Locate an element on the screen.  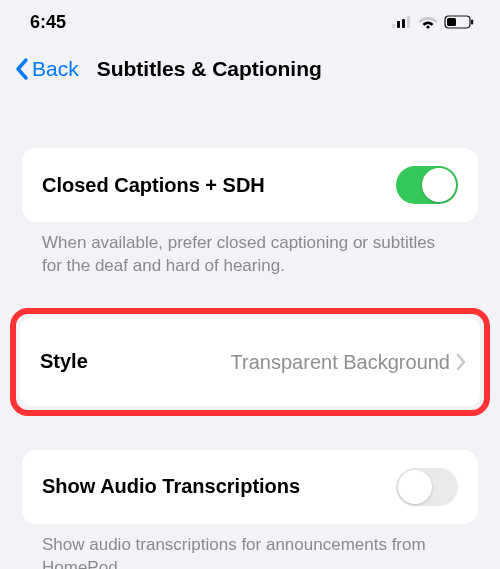
closed-captions-footer: When available, prefer closed captioning… is located at coordinates (250, 250).